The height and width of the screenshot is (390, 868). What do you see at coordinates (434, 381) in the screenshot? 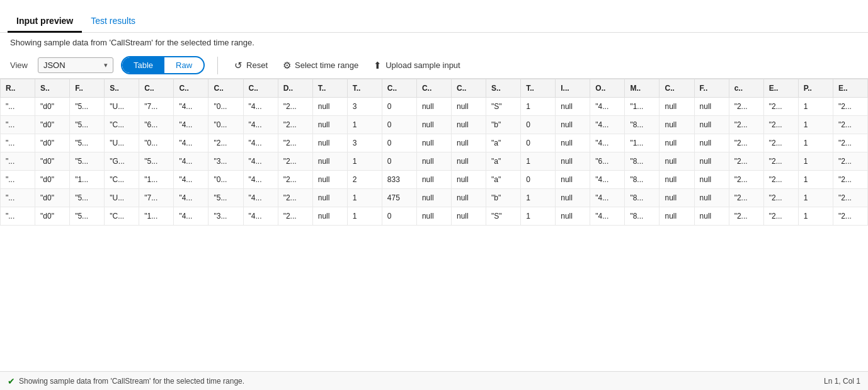
I see `bottom-status-bar: ✔ Showing sample data from 'CallStream' …` at bounding box center [434, 381].